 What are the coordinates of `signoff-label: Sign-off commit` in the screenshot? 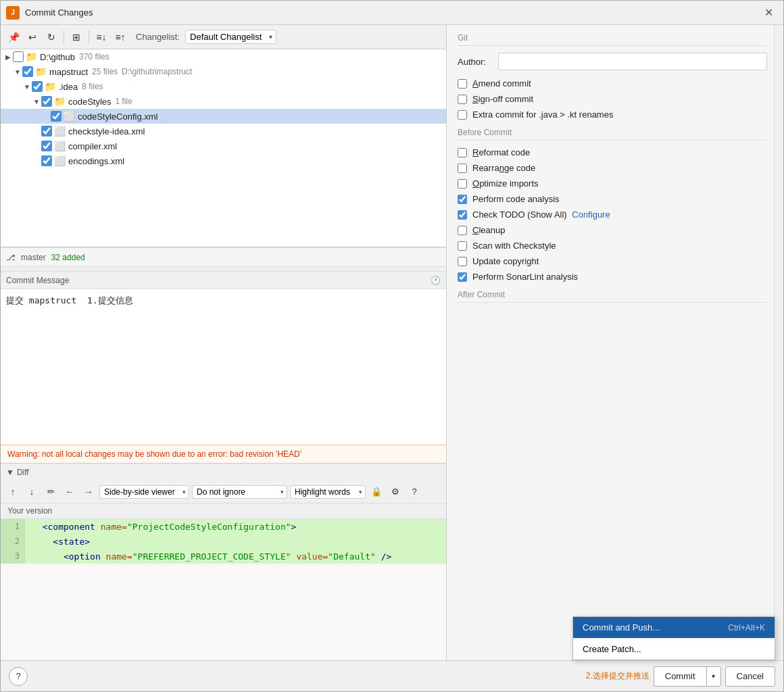 It's located at (503, 99).